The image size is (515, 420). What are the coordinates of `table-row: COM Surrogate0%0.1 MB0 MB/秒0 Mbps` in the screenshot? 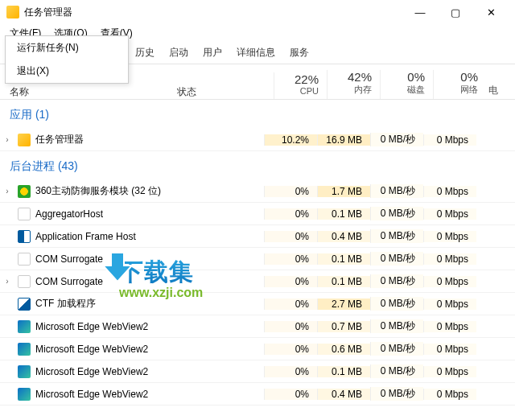 It's located at (258, 259).